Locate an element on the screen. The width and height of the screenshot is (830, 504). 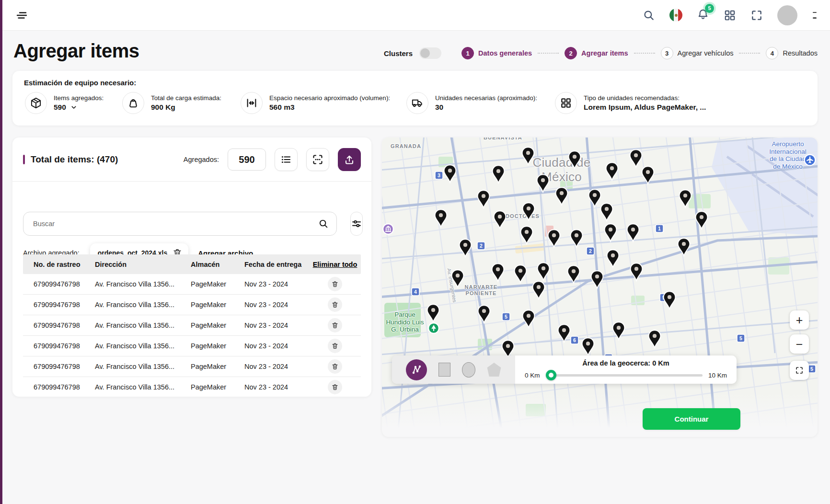
list-view-button is located at coordinates (286, 160).